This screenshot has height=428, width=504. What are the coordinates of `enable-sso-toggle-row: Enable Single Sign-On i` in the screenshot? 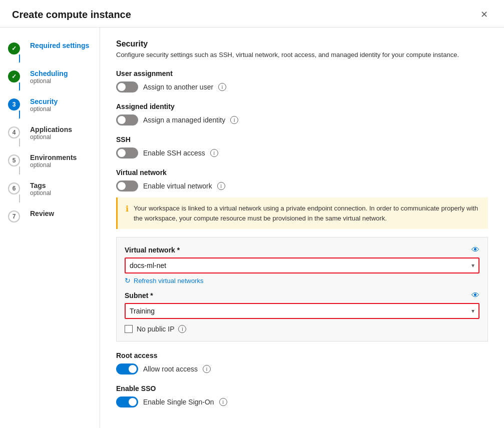 It's located at (302, 402).